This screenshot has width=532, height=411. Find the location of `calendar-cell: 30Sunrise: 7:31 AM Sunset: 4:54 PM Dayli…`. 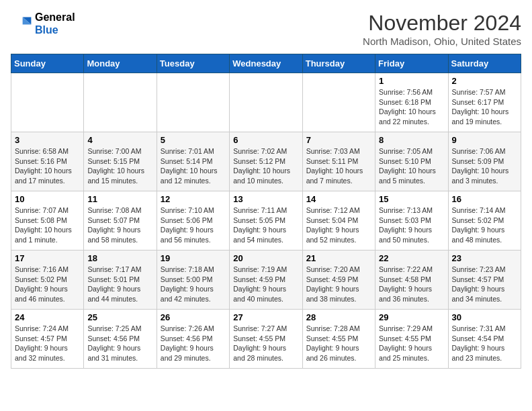

calendar-cell: 30Sunrise: 7:31 AM Sunset: 4:54 PM Dayli… is located at coordinates (484, 339).